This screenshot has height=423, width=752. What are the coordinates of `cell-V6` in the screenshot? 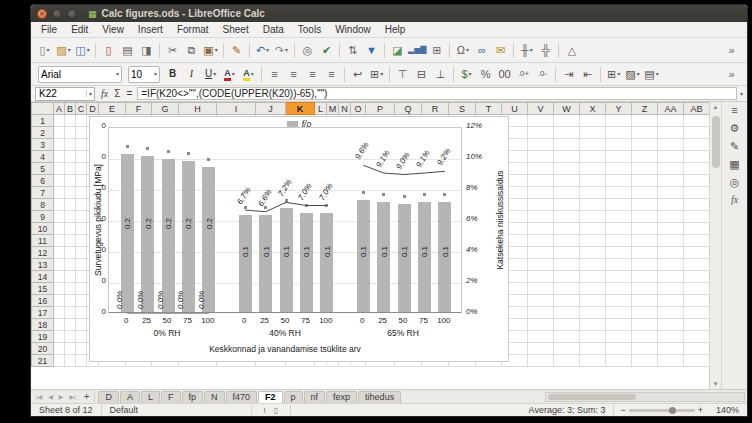 It's located at (541, 181).